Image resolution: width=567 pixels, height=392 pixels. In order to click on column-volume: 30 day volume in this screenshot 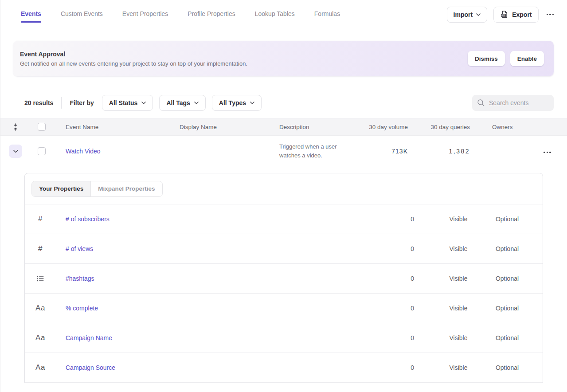, I will do `click(386, 127)`.